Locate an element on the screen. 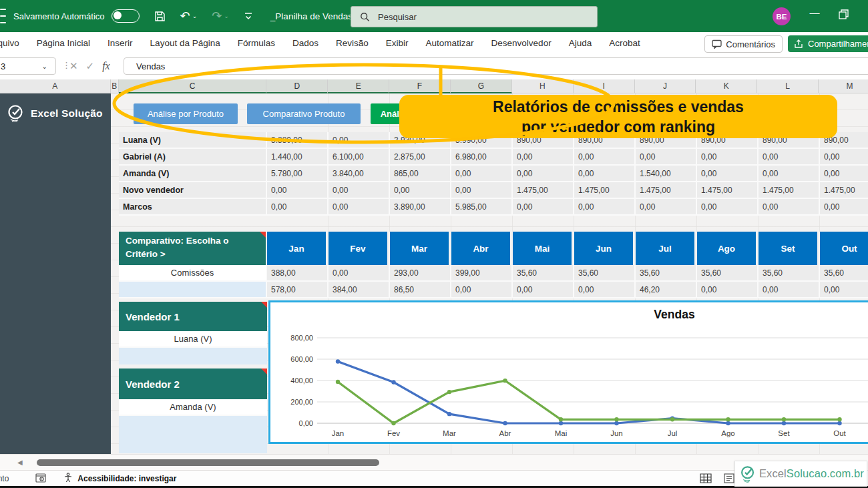 The height and width of the screenshot is (488, 868). sales-value-cell: 5.985,00 is located at coordinates (482, 207).